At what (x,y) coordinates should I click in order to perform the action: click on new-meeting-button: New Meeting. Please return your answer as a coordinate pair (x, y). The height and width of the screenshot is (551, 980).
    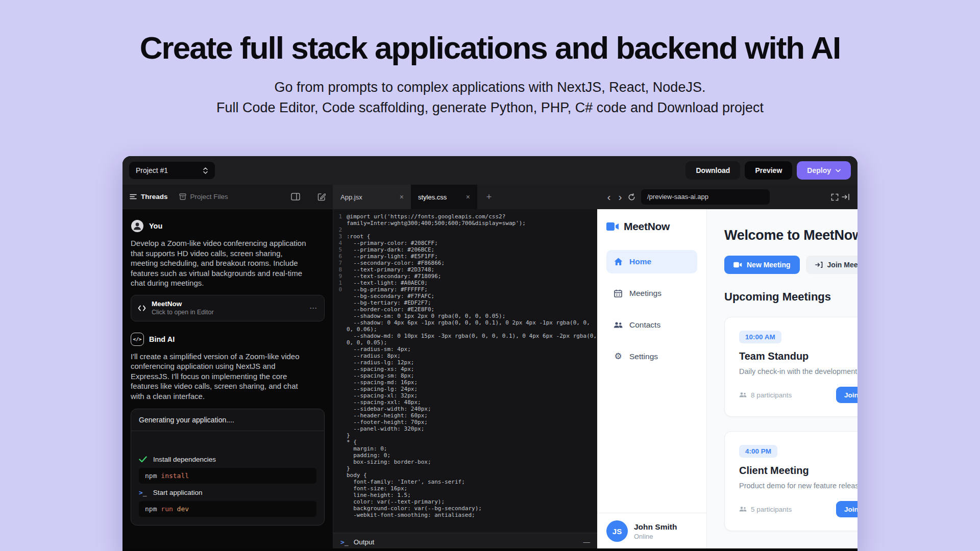
    Looking at the image, I should click on (762, 265).